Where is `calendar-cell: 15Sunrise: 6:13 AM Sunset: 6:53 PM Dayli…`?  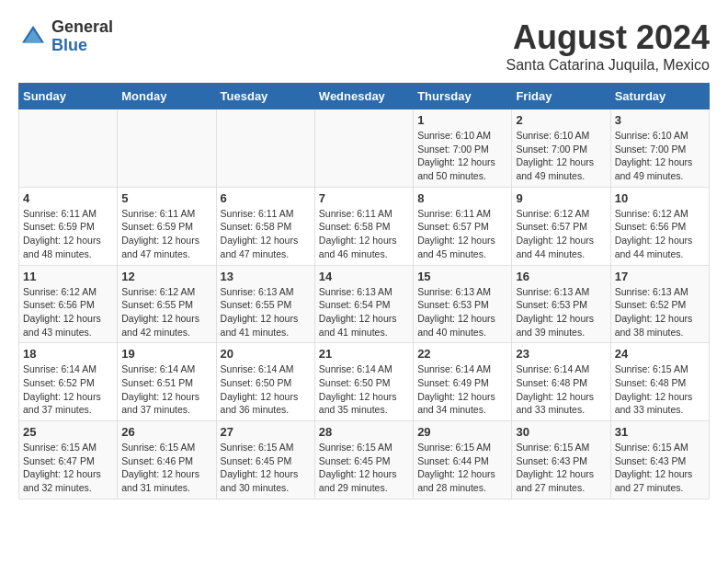
calendar-cell: 15Sunrise: 6:13 AM Sunset: 6:53 PM Dayli… is located at coordinates (463, 304).